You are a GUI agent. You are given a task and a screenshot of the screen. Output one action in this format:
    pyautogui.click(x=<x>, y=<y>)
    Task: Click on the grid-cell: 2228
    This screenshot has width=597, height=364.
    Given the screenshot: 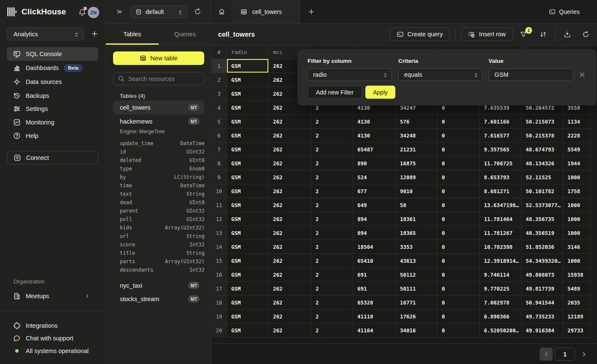 What is the action you would take?
    pyautogui.click(x=577, y=136)
    